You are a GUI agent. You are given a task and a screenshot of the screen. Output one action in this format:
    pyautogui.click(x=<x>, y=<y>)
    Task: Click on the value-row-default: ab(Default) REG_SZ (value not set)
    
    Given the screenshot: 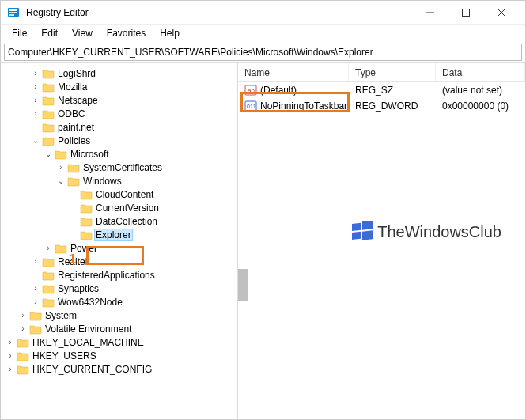 What is the action you would take?
    pyautogui.click(x=381, y=90)
    